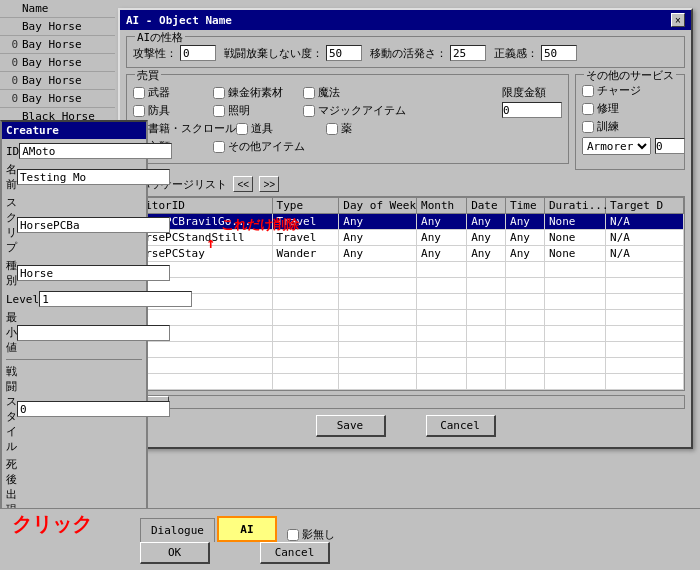 The image size is (700, 570). Describe the element at coordinates (588, 127) in the screenshot. I see `training-check` at that location.